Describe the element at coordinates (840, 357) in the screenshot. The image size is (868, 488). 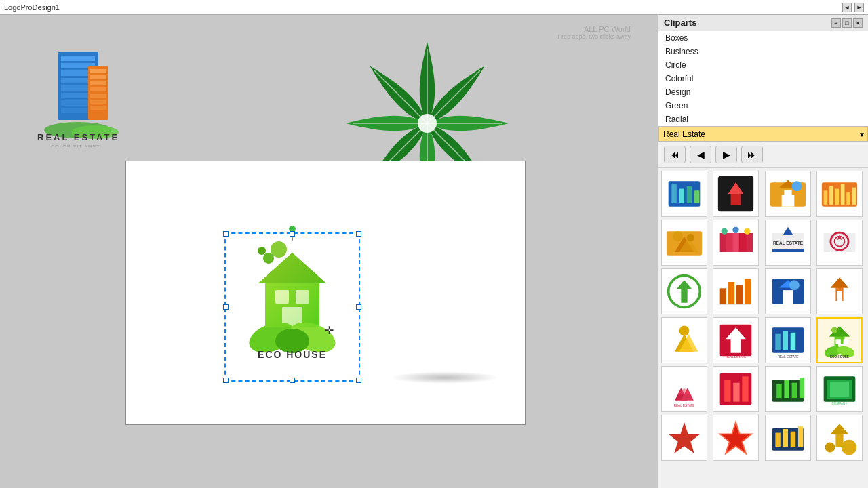
I see `svg-text: ECO HOUSE` at that location.